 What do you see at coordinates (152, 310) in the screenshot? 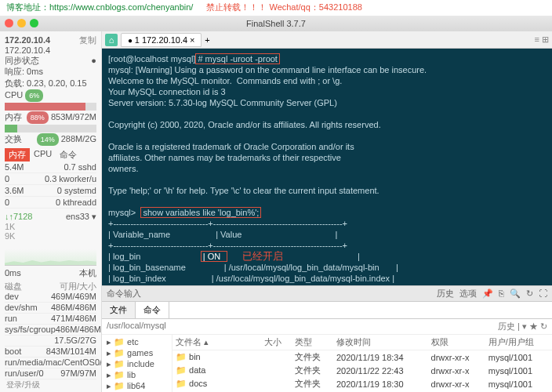
I see `tab-commands: 命令` at bounding box center [152, 310].